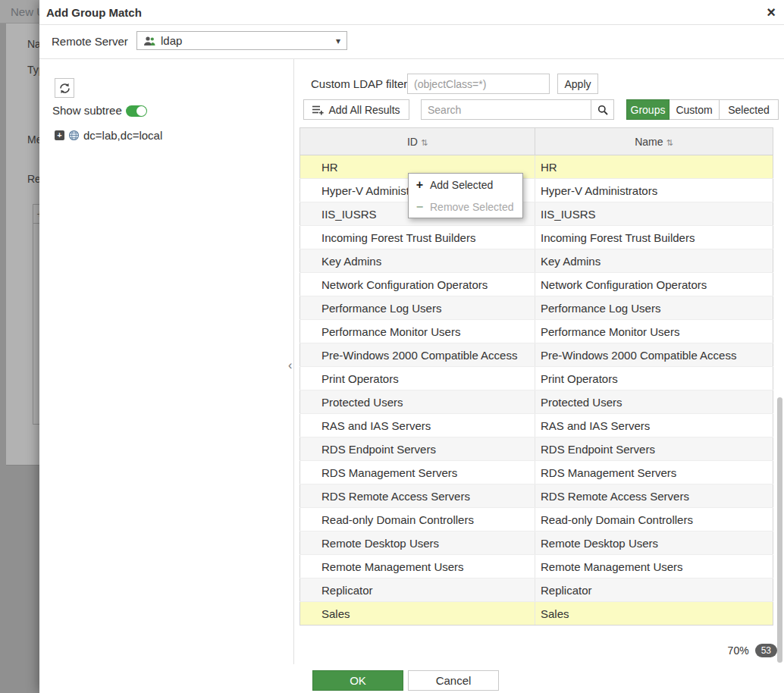 This screenshot has height=693, width=784. Describe the element at coordinates (87, 111) in the screenshot. I see `show-subtree-label: Show subtree` at that location.